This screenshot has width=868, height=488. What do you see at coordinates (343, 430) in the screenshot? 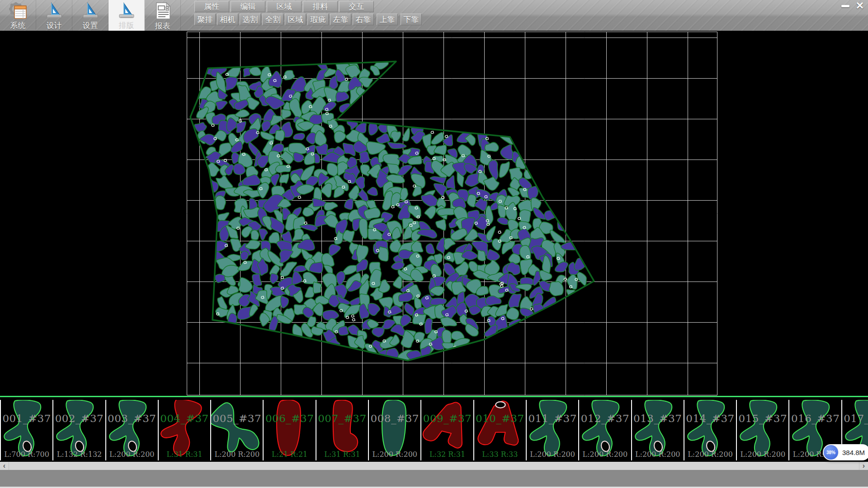
I see `part-thumbnail: 007_#37L:31 R:31` at bounding box center [343, 430].